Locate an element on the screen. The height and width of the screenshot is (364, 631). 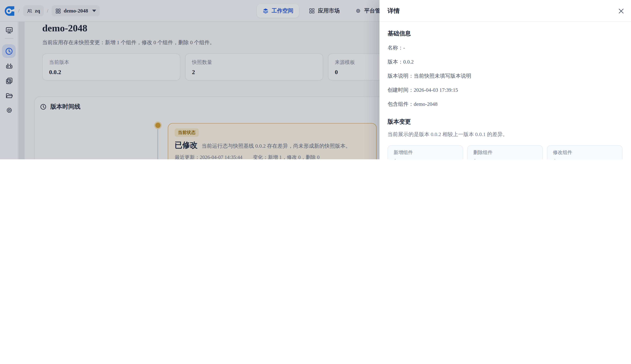
close-button is located at coordinates (621, 11).